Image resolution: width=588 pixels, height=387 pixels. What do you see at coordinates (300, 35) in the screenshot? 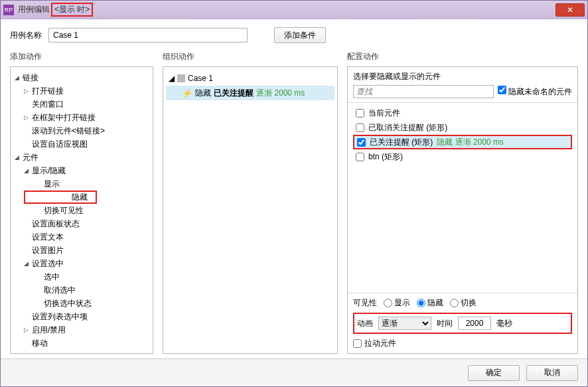
I see `add-condition-button: 添加条件` at bounding box center [300, 35].